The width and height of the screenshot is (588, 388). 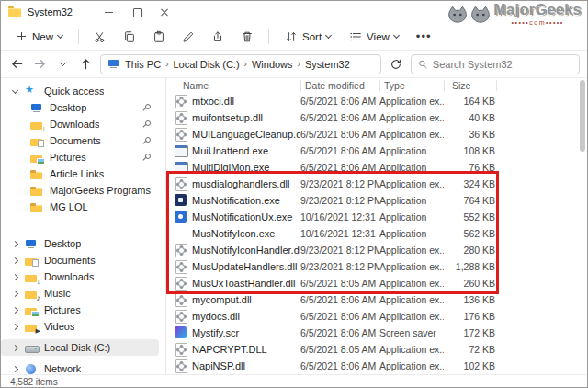 I want to click on file-size: 562 KB, so click(x=469, y=234).